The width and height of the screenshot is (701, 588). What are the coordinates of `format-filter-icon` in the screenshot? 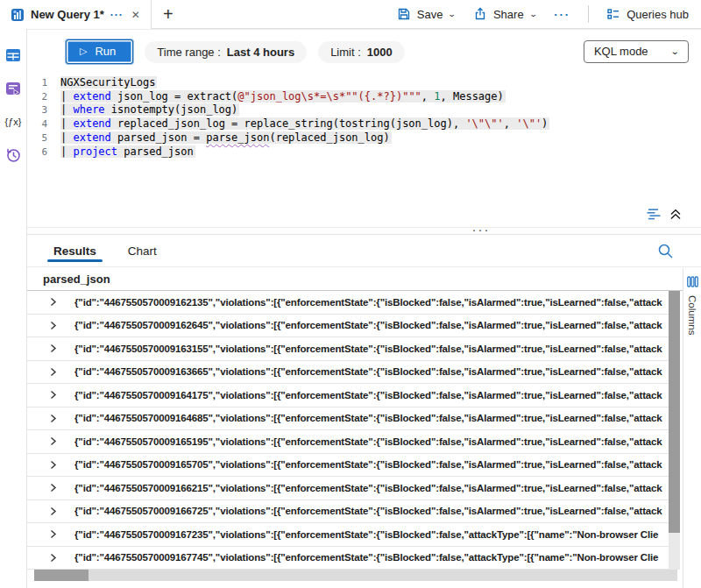 It's located at (654, 214).